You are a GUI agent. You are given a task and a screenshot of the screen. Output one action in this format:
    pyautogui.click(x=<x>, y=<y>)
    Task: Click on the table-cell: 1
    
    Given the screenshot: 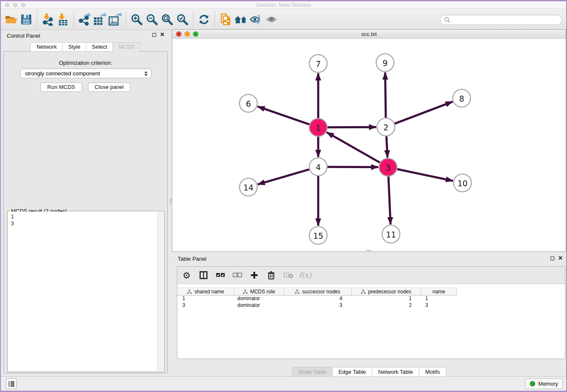 What is the action you would take?
    pyautogui.click(x=439, y=299)
    